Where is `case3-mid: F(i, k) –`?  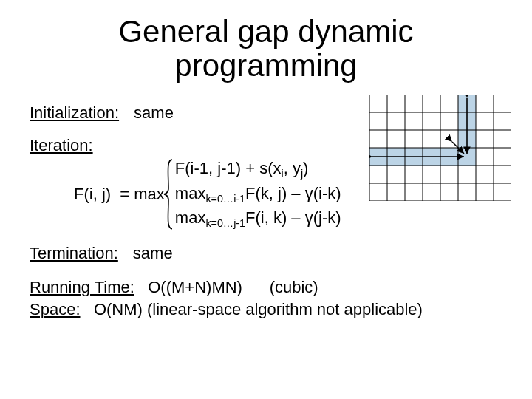 case3-mid: F(i, k) – is located at coordinates (275, 217).